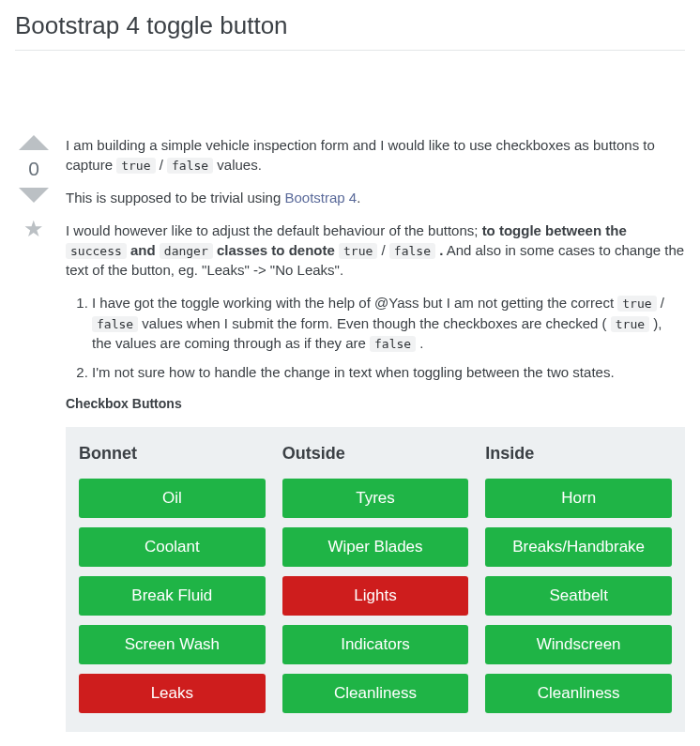  What do you see at coordinates (578, 498) in the screenshot?
I see `toggle-horn: Horn` at bounding box center [578, 498].